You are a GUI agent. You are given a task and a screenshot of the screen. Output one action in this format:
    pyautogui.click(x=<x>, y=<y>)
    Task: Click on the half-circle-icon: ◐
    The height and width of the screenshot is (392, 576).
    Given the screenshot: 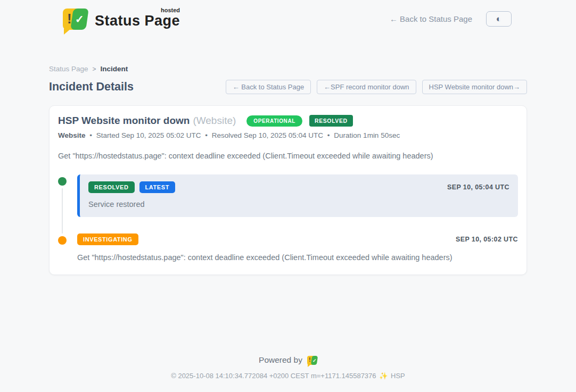 What is the action you would take?
    pyautogui.click(x=499, y=19)
    